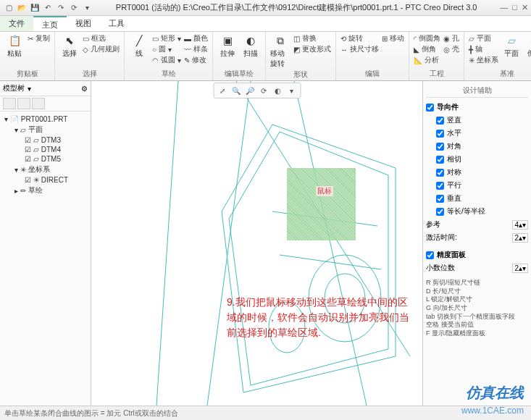  I want to click on shade-icon: ◐, so click(277, 91).